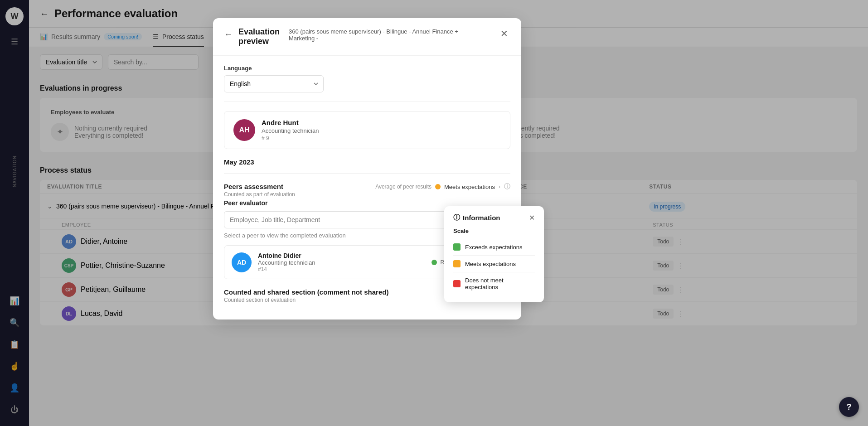  Describe the element at coordinates (494, 254) in the screenshot. I see `info-popup: ⓘ Information ✕ Scale Exceeds expectatio…` at that location.